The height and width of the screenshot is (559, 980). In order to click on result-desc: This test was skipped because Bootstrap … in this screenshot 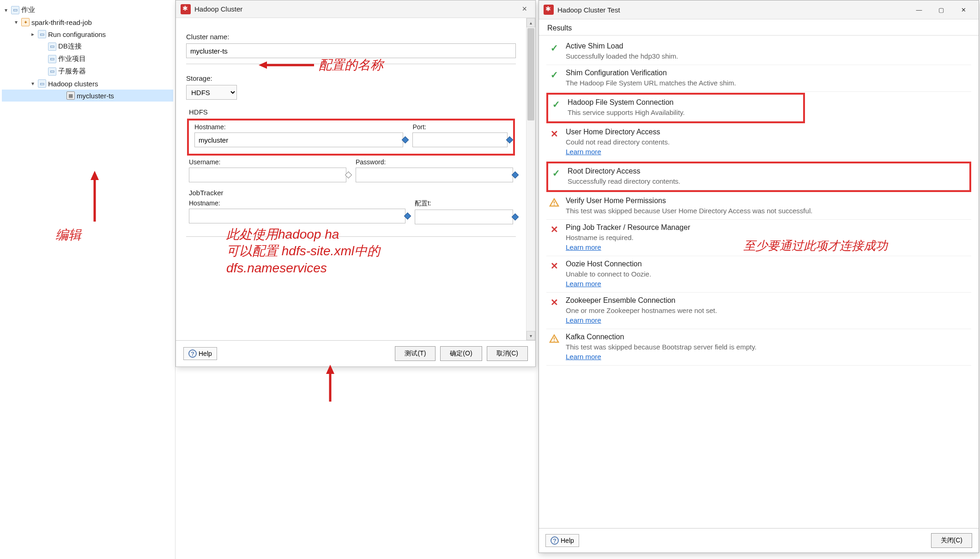, I will do `click(768, 347)`.